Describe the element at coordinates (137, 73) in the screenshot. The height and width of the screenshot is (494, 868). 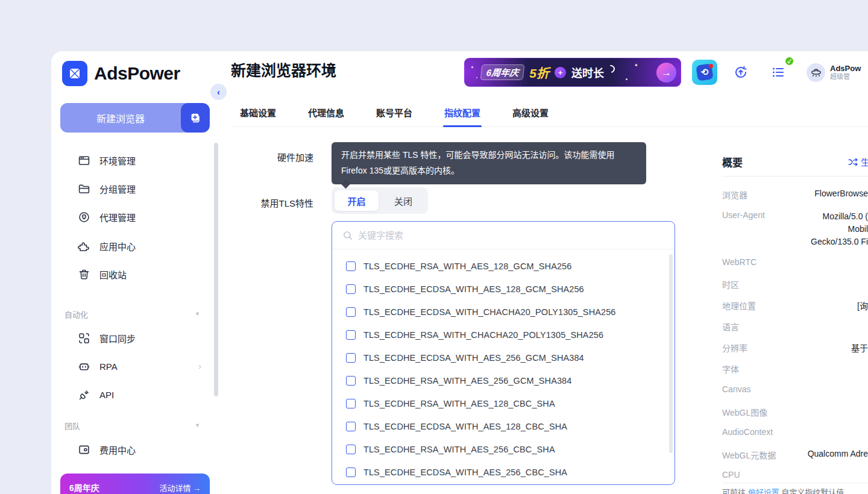
I see `logo-text: AdsPower` at that location.